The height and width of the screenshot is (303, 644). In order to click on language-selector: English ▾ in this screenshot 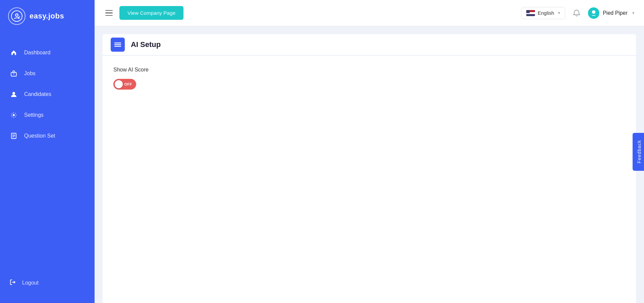, I will do `click(543, 13)`.